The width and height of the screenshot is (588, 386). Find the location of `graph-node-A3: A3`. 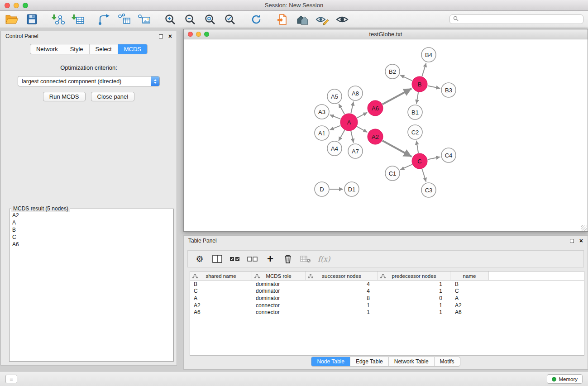

graph-node-A3: A3 is located at coordinates (322, 112).